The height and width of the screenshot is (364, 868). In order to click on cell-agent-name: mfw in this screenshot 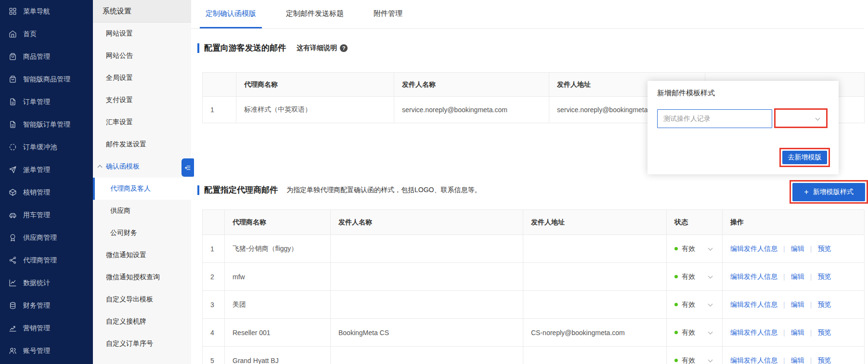, I will do `click(278, 277)`.